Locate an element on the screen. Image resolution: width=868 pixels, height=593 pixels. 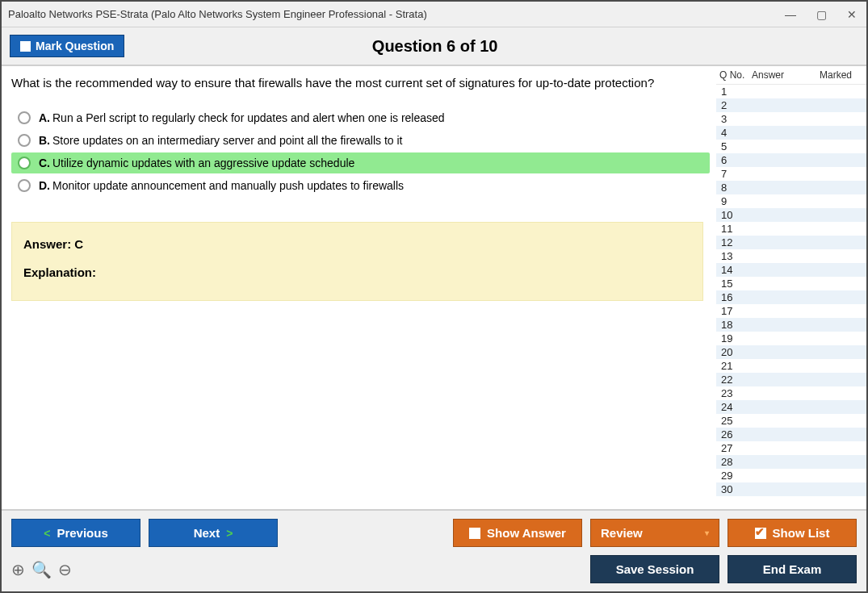
explanation-label: Explanation: is located at coordinates (357, 273).